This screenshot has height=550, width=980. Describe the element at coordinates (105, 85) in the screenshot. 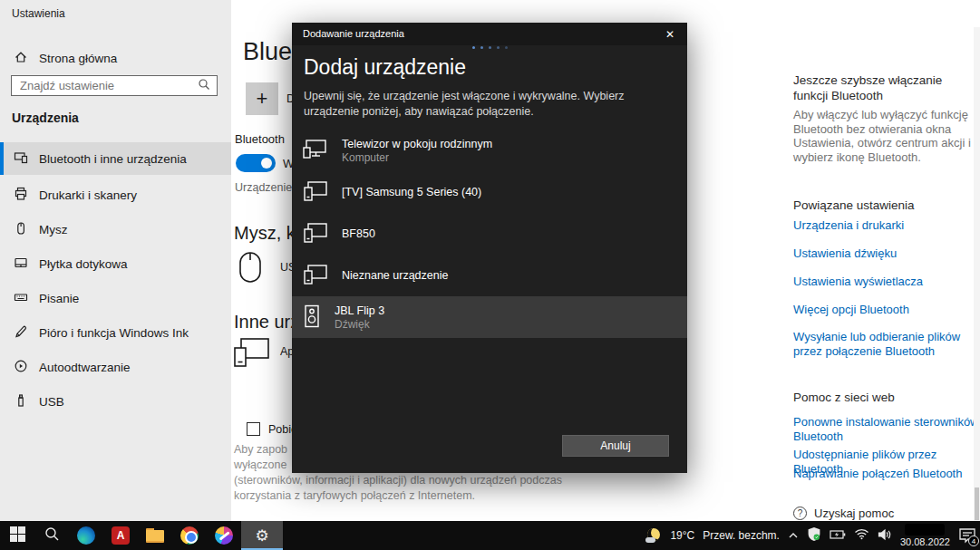

I see `search-input` at that location.